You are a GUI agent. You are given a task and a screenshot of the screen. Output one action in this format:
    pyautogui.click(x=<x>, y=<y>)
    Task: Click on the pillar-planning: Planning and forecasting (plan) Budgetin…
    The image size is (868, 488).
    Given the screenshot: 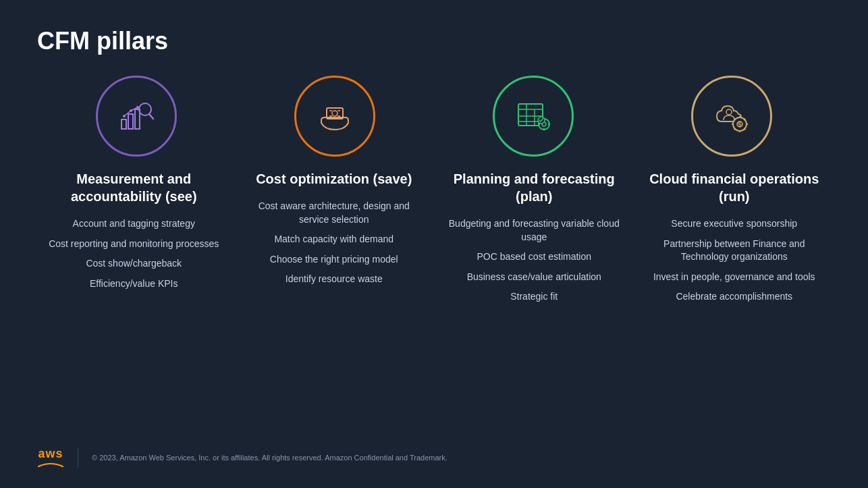 What is the action you would take?
    pyautogui.click(x=535, y=302)
    